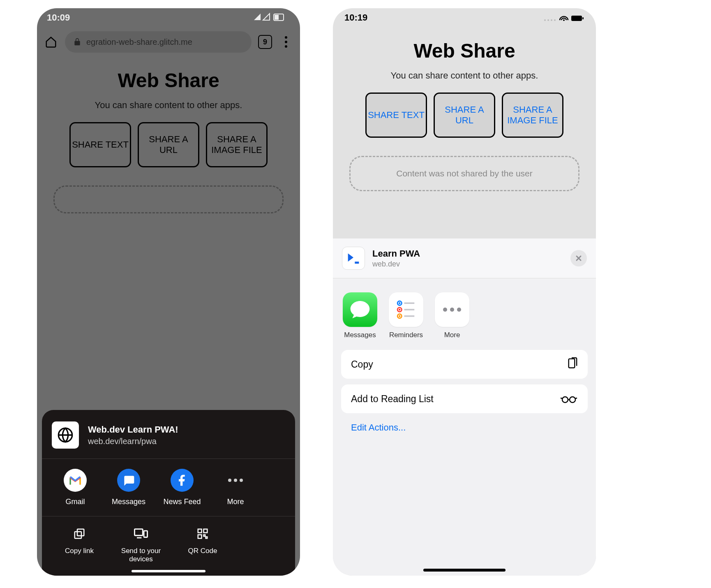  I want to click on action-qr-code: QR Code, so click(203, 545).